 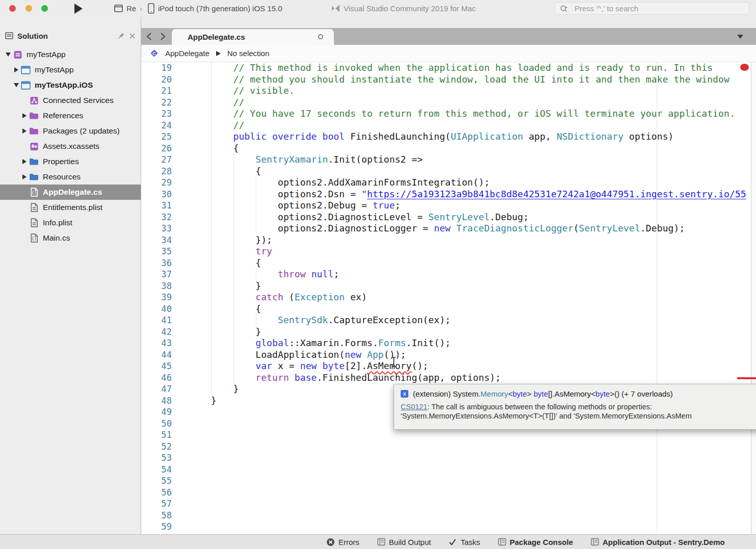 I want to click on line-number: 40, so click(x=157, y=309).